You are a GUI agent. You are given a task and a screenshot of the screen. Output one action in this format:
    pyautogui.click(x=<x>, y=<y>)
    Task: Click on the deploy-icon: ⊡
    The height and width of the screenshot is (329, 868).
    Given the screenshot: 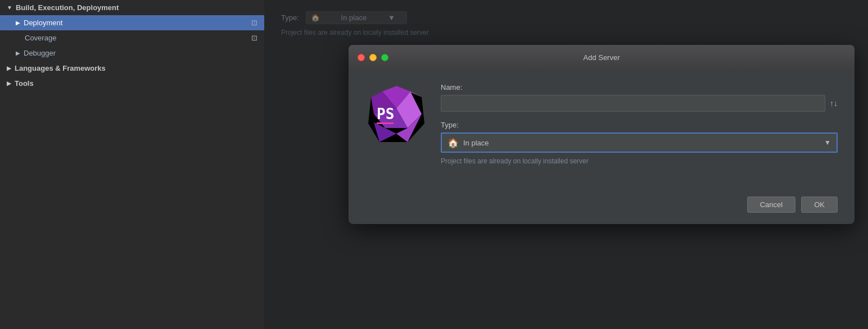 What is the action you would take?
    pyautogui.click(x=254, y=22)
    